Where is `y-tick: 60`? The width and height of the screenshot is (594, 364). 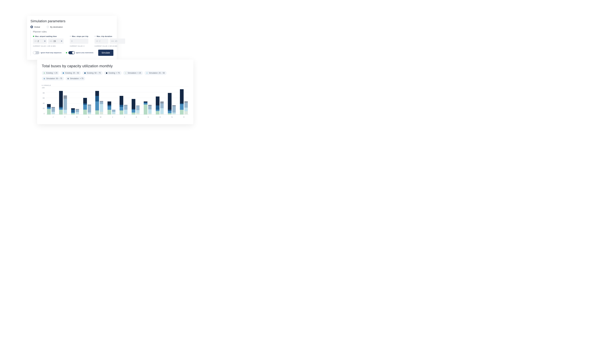
y-tick: 60 is located at coordinates (44, 98).